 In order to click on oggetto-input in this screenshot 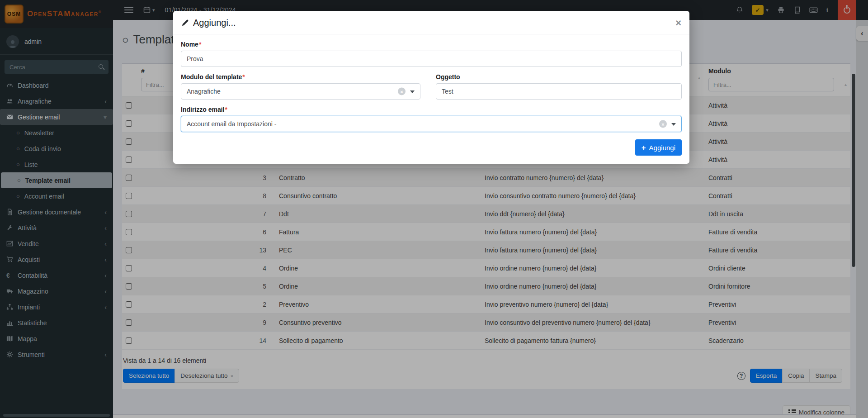, I will do `click(559, 91)`.